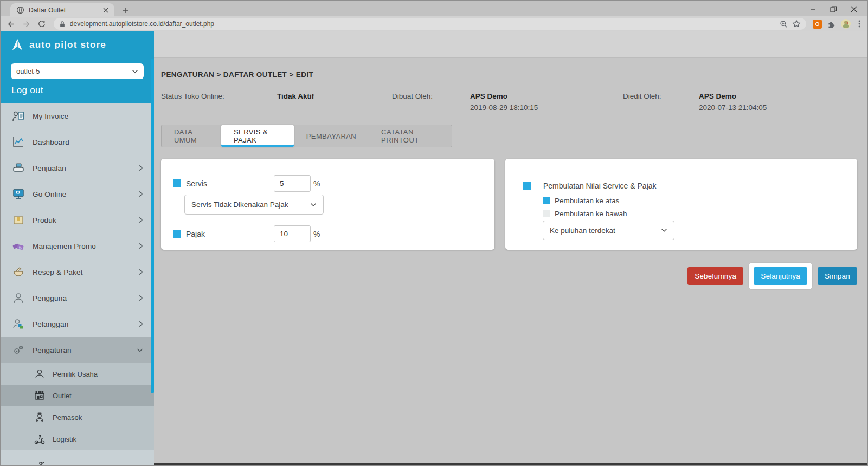 This screenshot has height=466, width=868. Describe the element at coordinates (733, 102) in the screenshot. I see `edited-by-block: APS Demo 2020-07-13 21:04:05` at that location.